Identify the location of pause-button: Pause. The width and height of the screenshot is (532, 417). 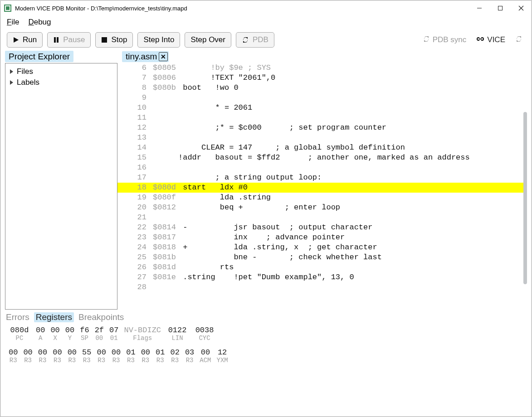
(69, 40).